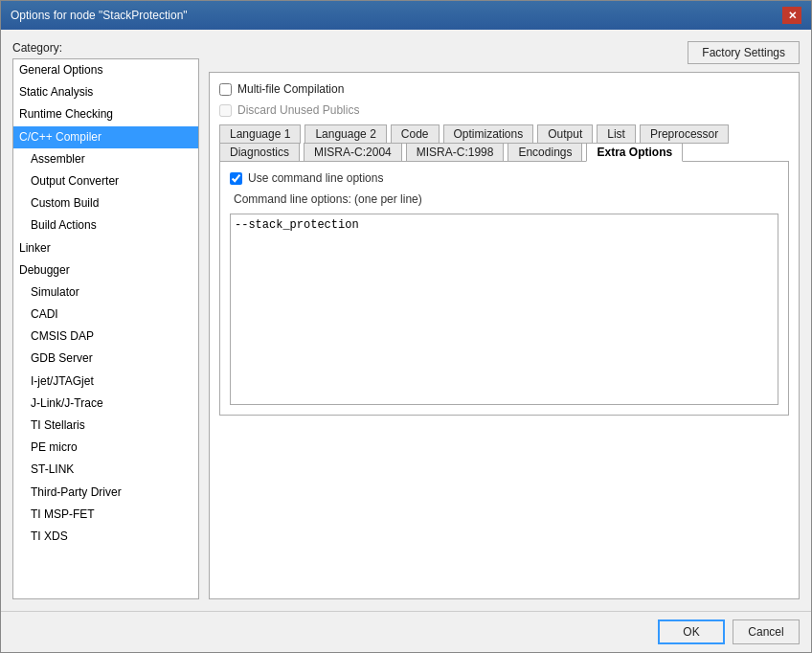 Image resolution: width=812 pixels, height=653 pixels. Describe the element at coordinates (105, 226) in the screenshot. I see `category-item-build-actions: Build Actions` at that location.